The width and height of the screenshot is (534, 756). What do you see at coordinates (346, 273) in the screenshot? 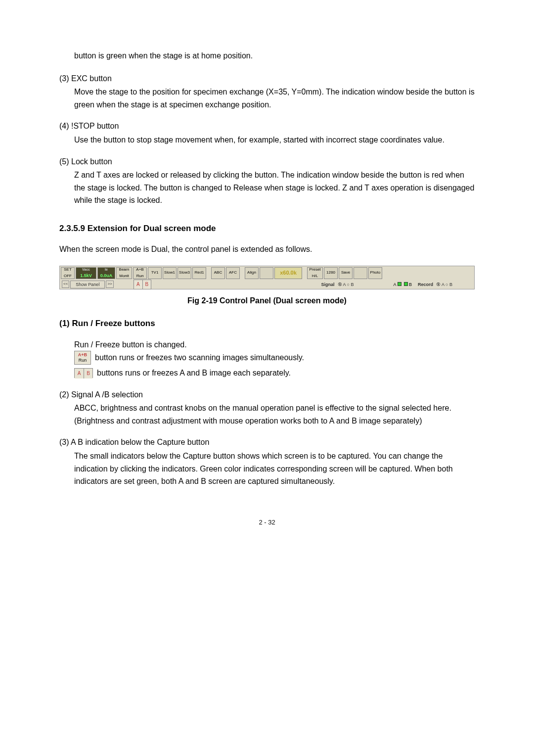
I see `save-label: Save` at bounding box center [346, 273].